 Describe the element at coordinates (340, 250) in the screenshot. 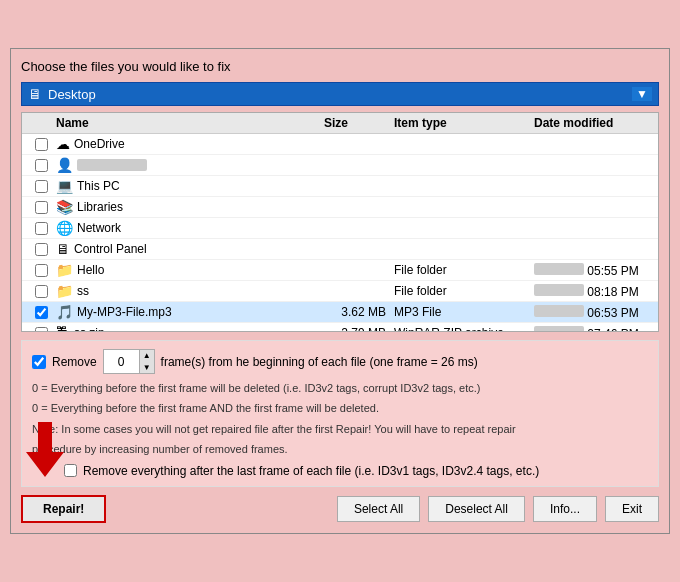

I see `table-row: 🖥Control Panel` at that location.